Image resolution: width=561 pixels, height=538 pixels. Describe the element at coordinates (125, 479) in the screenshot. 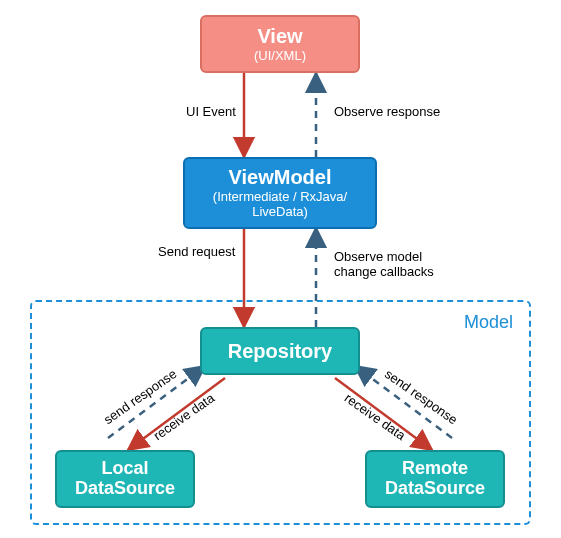

I see `node-local-datasource: Local DataSource` at that location.